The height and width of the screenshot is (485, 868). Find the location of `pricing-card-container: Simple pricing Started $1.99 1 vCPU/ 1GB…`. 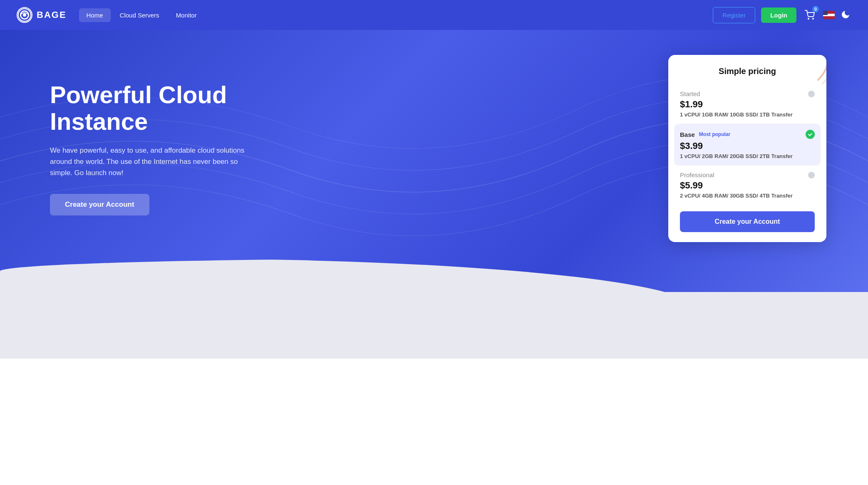

pricing-card-container: Simple pricing Started $1.99 1 vCPU/ 1GB… is located at coordinates (747, 148).